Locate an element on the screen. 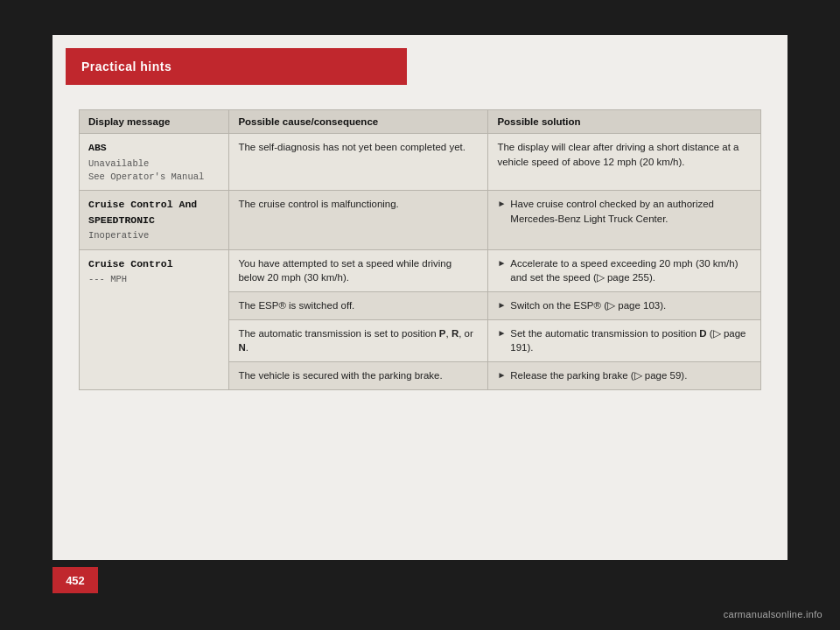  table-row: Cruise Control --- MPH You have attempte… is located at coordinates (420, 270).